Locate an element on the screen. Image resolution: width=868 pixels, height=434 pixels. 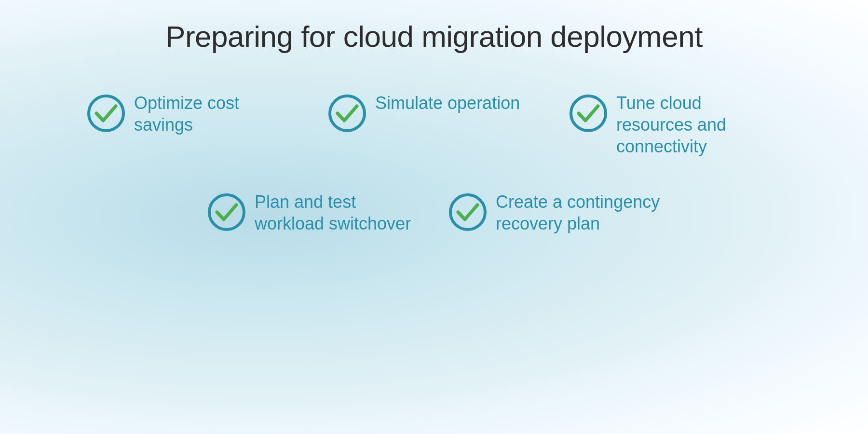
checklist-row-2: Plan and test workload switchover Create… is located at coordinates (434, 213).